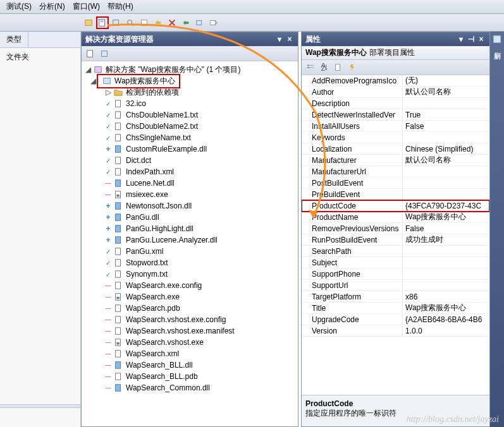 The image size is (504, 427). Describe the element at coordinates (190, 308) in the screenshot. I see `tree-file: WapSearch.pdb` at that location.